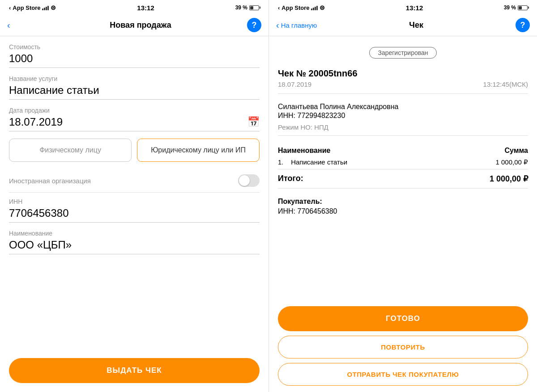 The width and height of the screenshot is (537, 392). I want to click on page-title-left: Новая продажа, so click(141, 25).